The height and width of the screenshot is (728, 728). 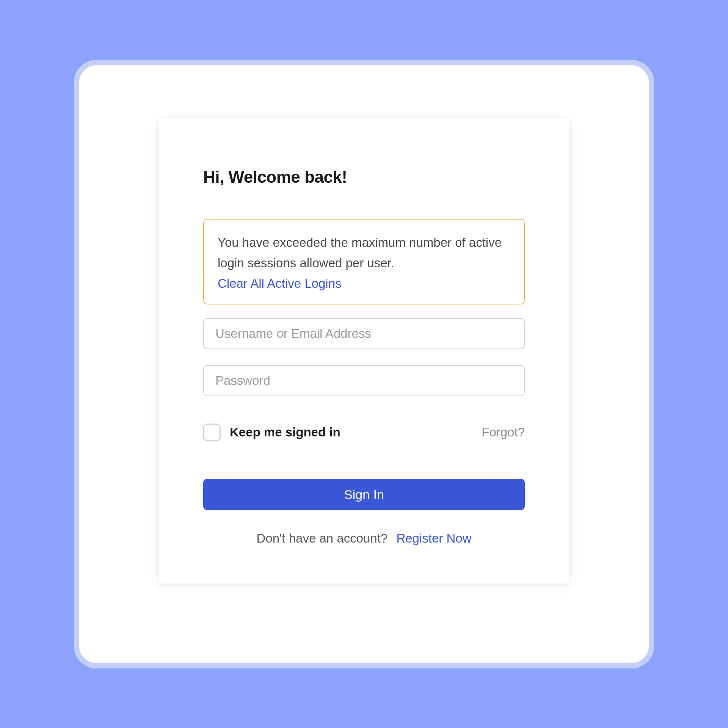 I want to click on signin-button: Sign In, so click(x=364, y=494).